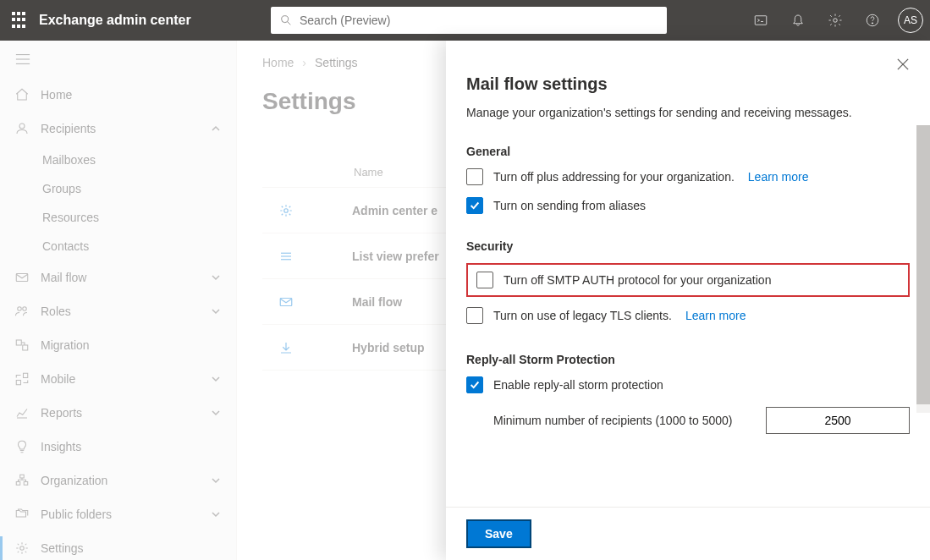 Image resolution: width=930 pixels, height=560 pixels. What do you see at coordinates (761, 20) in the screenshot?
I see `shell-terminal-button` at bounding box center [761, 20].